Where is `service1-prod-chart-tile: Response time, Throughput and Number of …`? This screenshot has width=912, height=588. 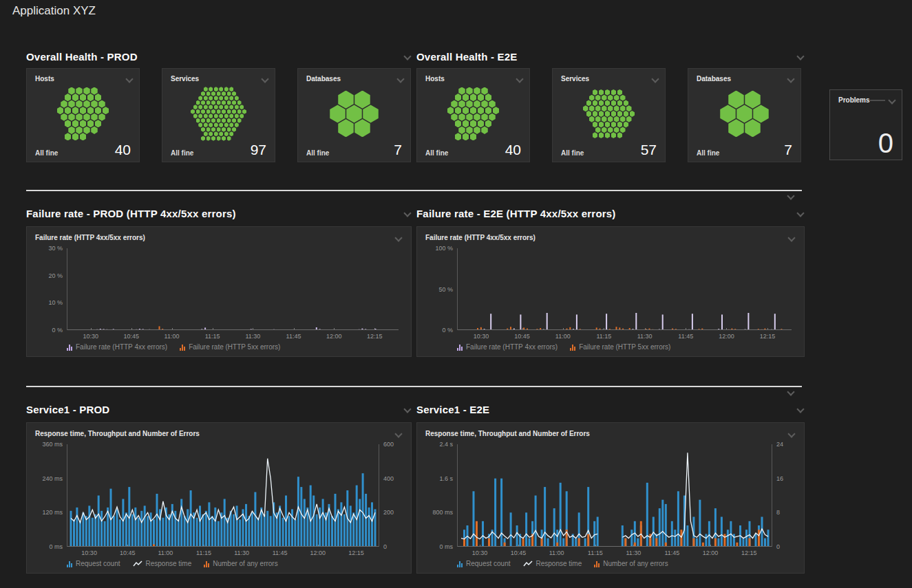 service1-prod-chart-tile: Response time, Throughput and Number of … is located at coordinates (219, 498).